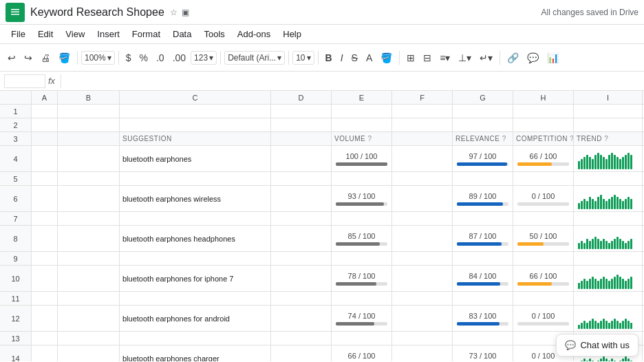 The width and height of the screenshot is (644, 362). I want to click on volume-cell-5: 66 / 100, so click(362, 354).